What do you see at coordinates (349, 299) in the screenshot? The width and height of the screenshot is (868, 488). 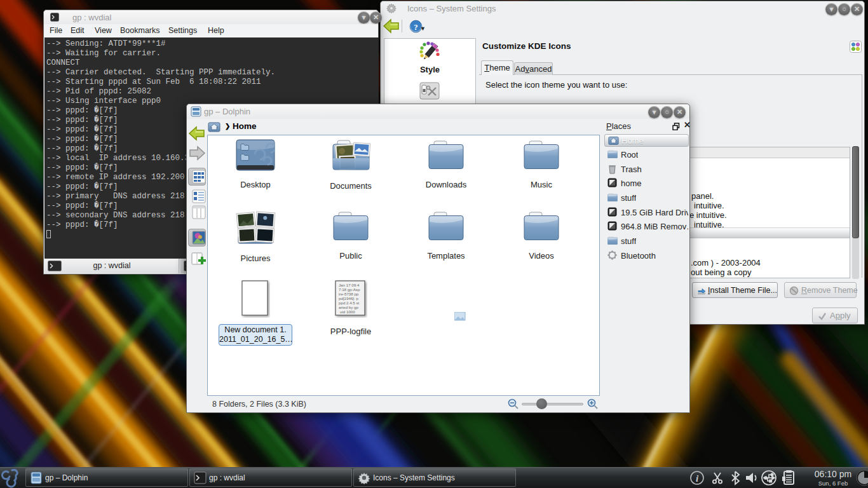 I see `svg-text: pd[1946]: p` at bounding box center [349, 299].